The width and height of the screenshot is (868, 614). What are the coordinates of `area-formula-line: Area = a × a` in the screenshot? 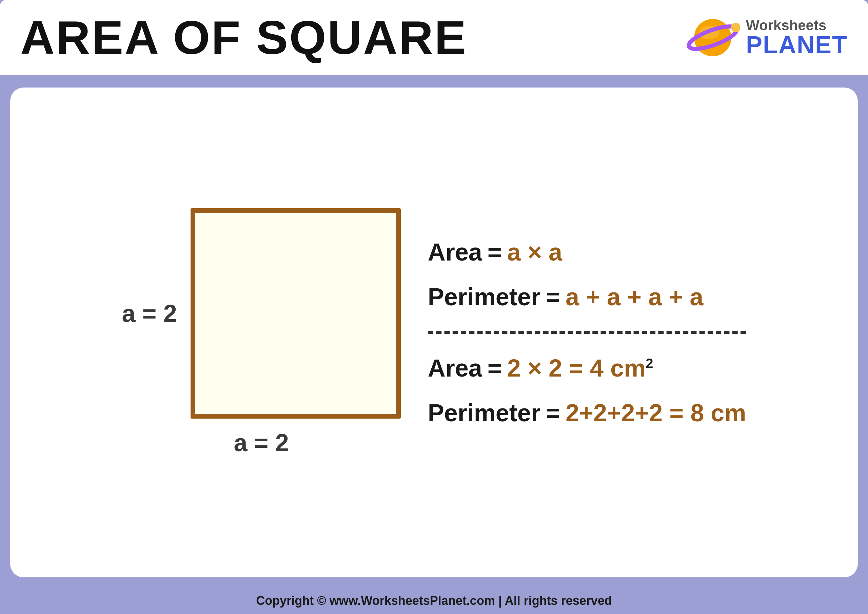 It's located at (587, 252).